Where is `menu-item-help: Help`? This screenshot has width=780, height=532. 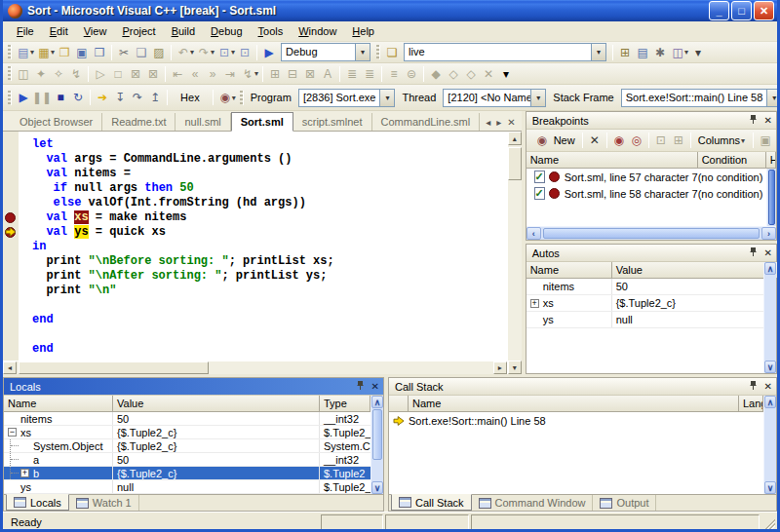
menu-item-help: Help is located at coordinates (363, 31).